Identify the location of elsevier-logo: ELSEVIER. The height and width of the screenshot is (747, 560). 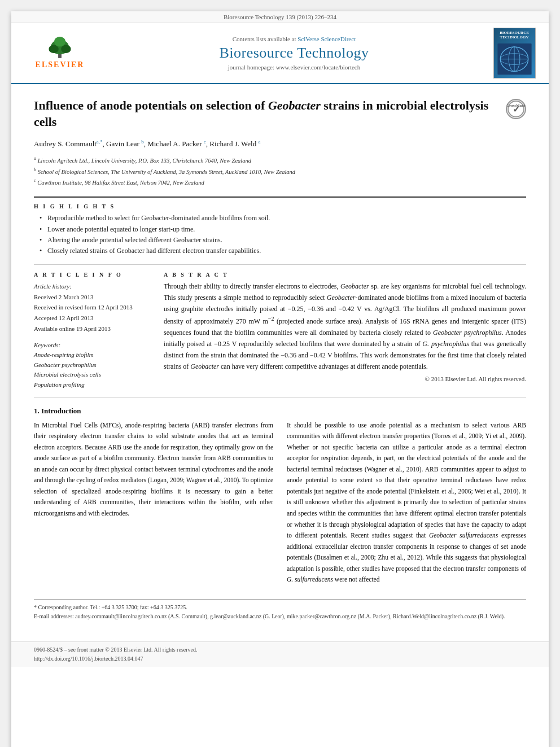
(60, 53).